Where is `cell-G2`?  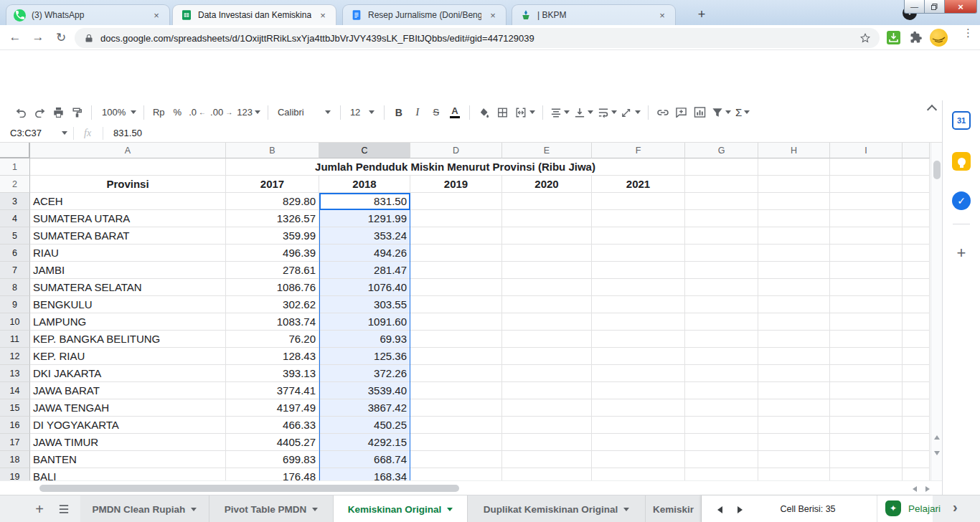 cell-G2 is located at coordinates (722, 184).